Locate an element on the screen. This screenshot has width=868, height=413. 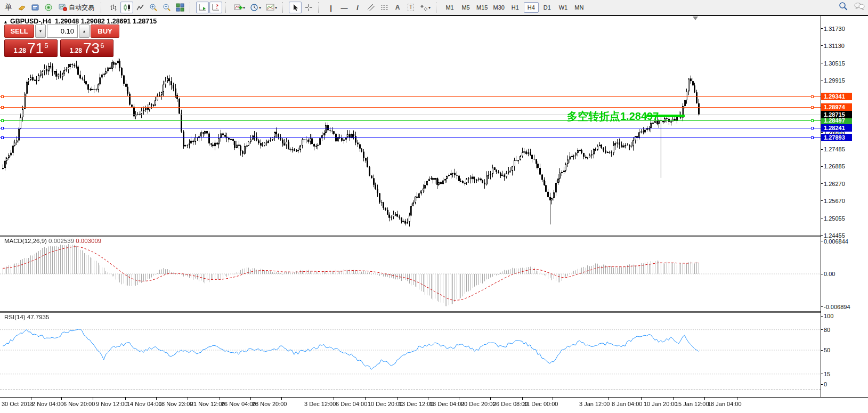
timeframe-h4: H4 is located at coordinates (531, 7).